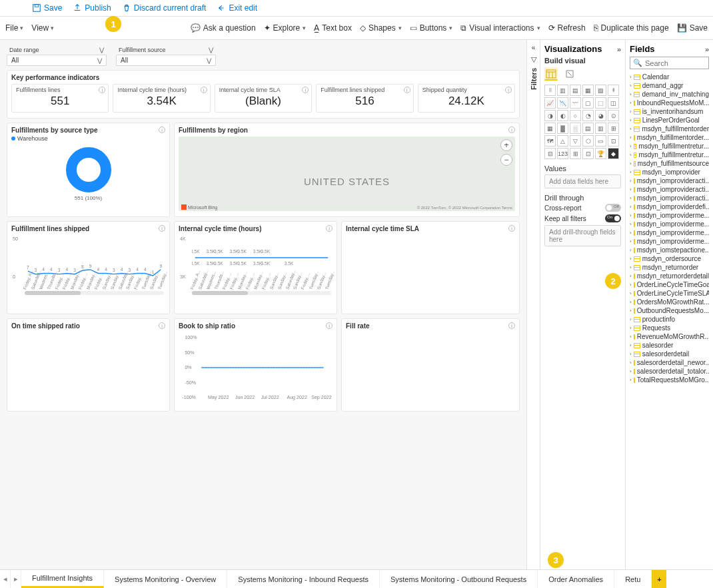 The image size is (713, 588). What do you see at coordinates (166, 56) in the screenshot?
I see `slicer-fulfillment-source: Fulfillment source⋁ All⋁` at bounding box center [166, 56].